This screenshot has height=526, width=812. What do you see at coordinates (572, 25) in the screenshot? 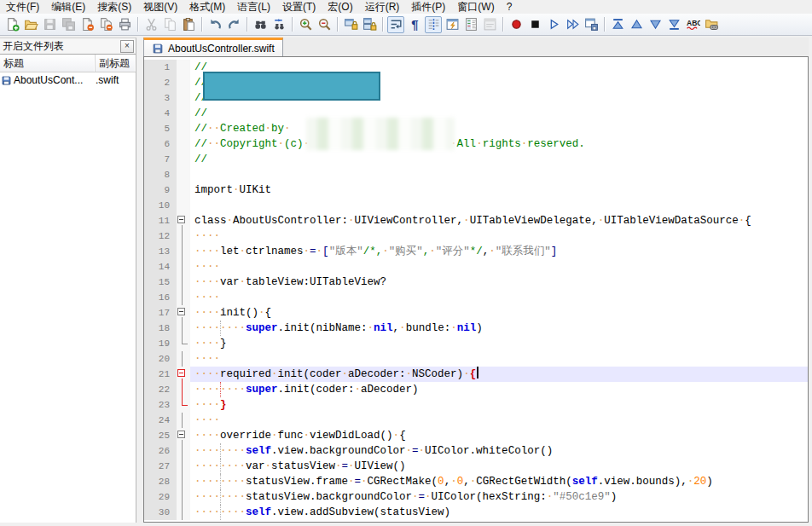
I see `macro-run-multiple-button` at bounding box center [572, 25].